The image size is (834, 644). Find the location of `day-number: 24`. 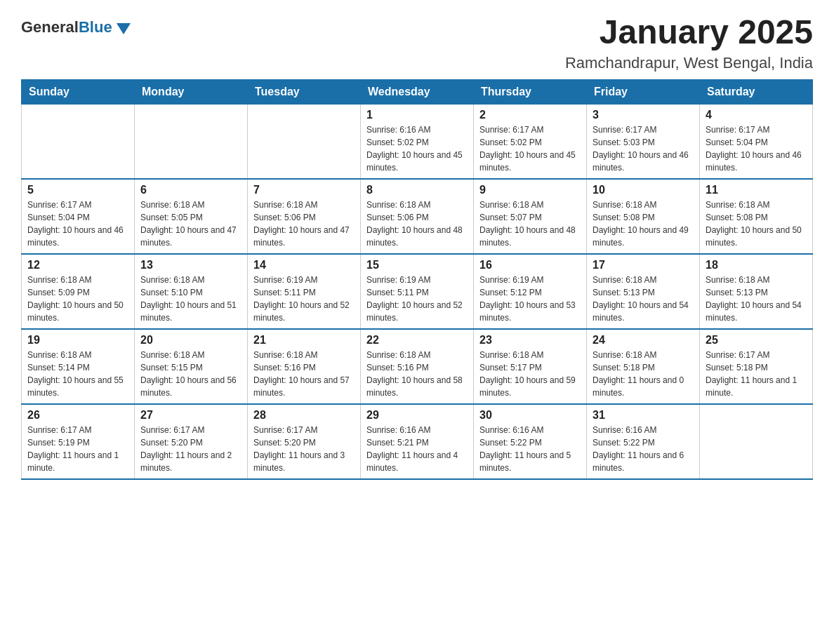

day-number: 24 is located at coordinates (643, 340).